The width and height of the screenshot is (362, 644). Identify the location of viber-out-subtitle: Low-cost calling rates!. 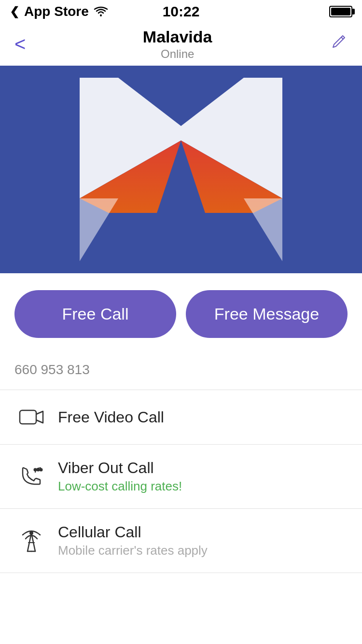
(120, 487).